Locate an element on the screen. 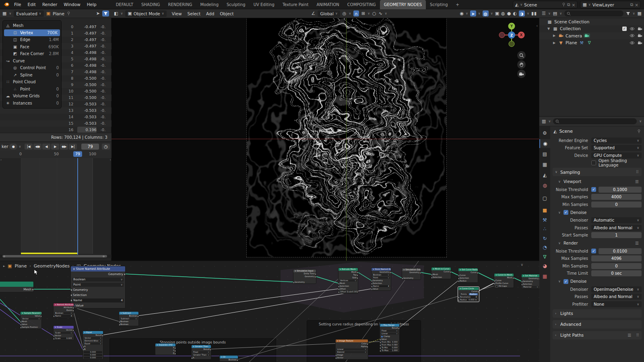 Image resolution: width=644 pixels, height=362 pixels. section-light-paths: ›Light Paths☰⠿ is located at coordinates (597, 335).